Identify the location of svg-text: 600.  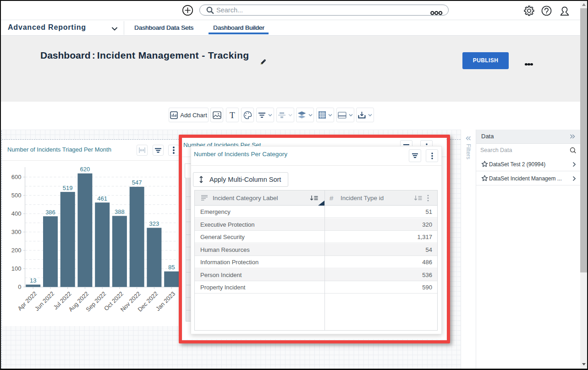
(16, 177).